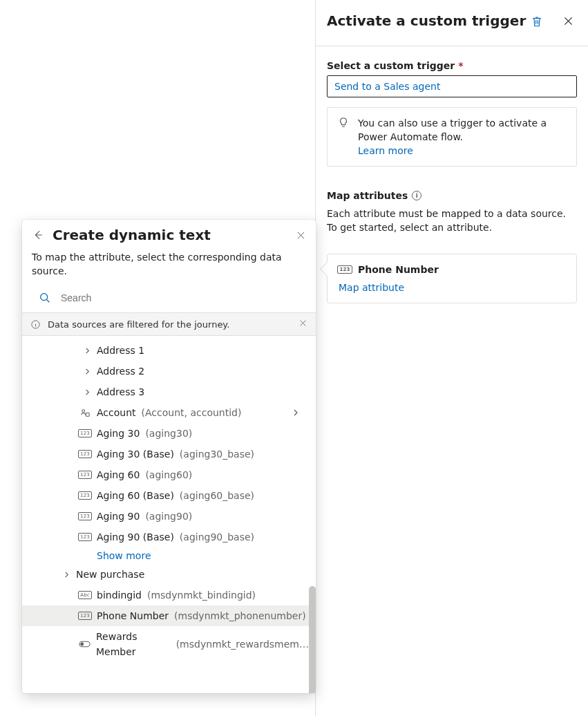  Describe the element at coordinates (169, 265) in the screenshot. I see `popover-description: To map the attribute, select the corresp…` at that location.